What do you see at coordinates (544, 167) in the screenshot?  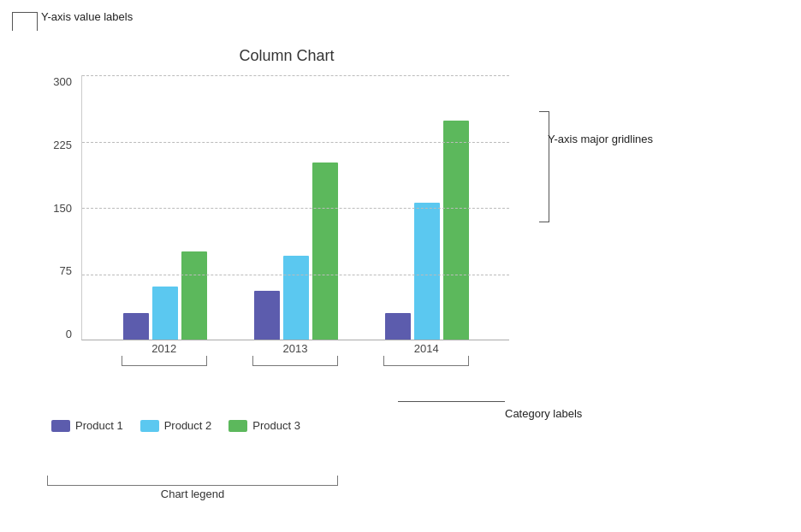 I see `gridlines-bracket` at bounding box center [544, 167].